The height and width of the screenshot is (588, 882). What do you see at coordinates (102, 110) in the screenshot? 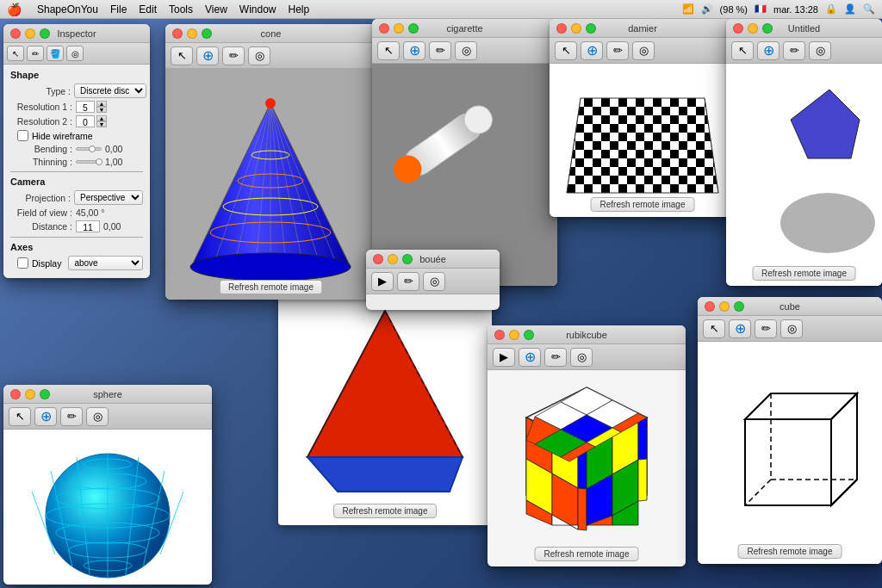
I see `res1-down: ▼` at bounding box center [102, 110].